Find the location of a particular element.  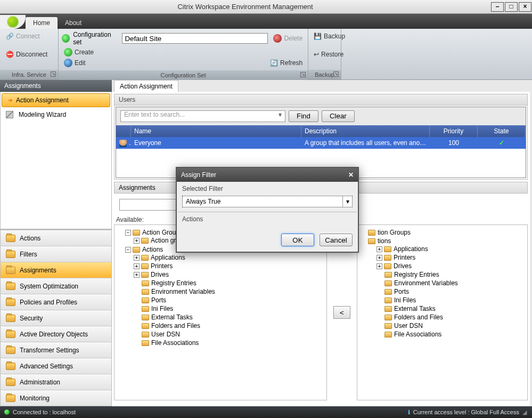

dialog-title-bar: Assign Filter ✕ is located at coordinates (267, 175).